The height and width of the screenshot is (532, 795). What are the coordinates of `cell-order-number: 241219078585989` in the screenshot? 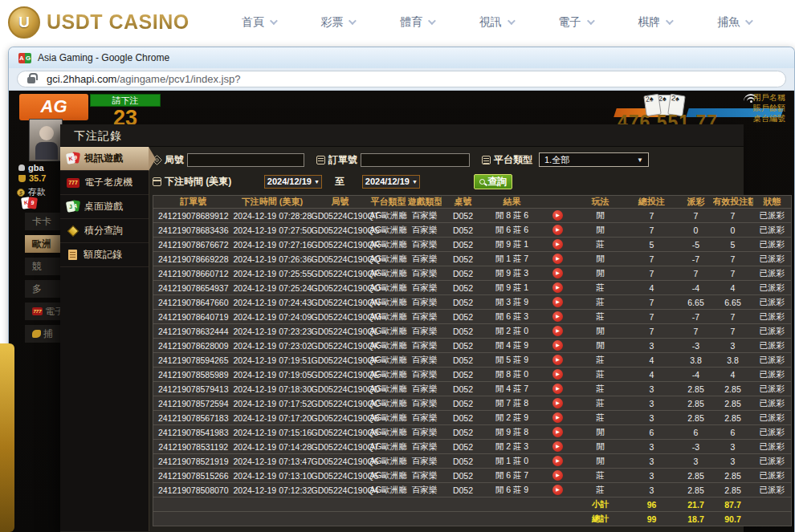 It's located at (194, 375).